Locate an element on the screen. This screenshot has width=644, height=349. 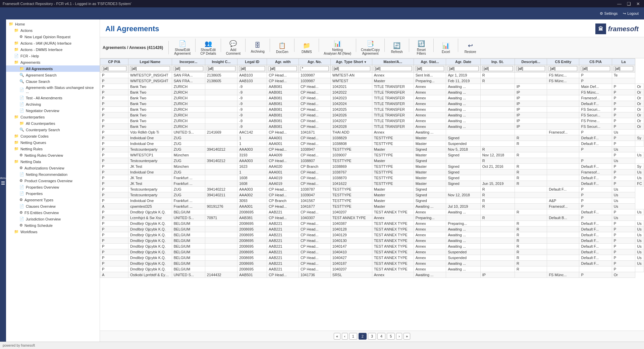
refresh-button: 🔄Refresh is located at coordinates (397, 48).